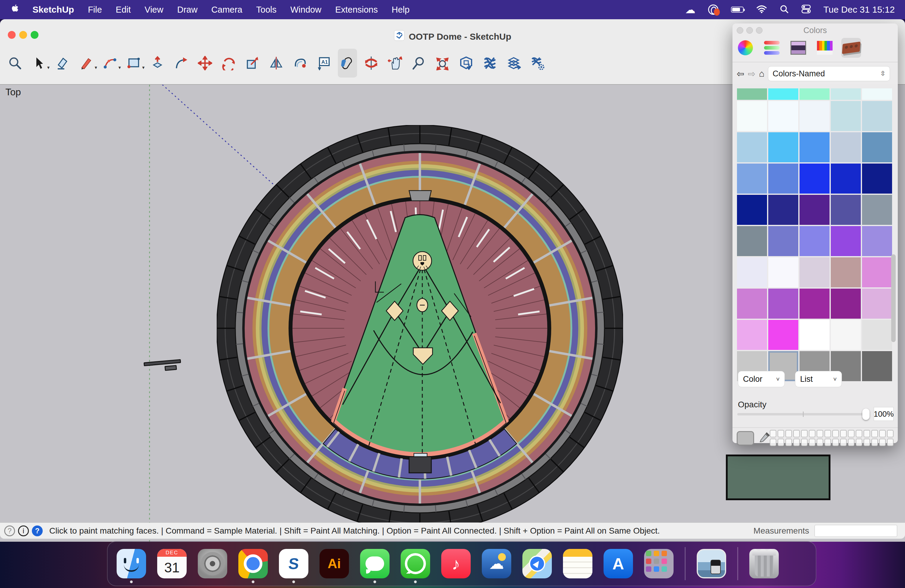  Describe the element at coordinates (213, 564) in the screenshot. I see `settings-icon` at that location.